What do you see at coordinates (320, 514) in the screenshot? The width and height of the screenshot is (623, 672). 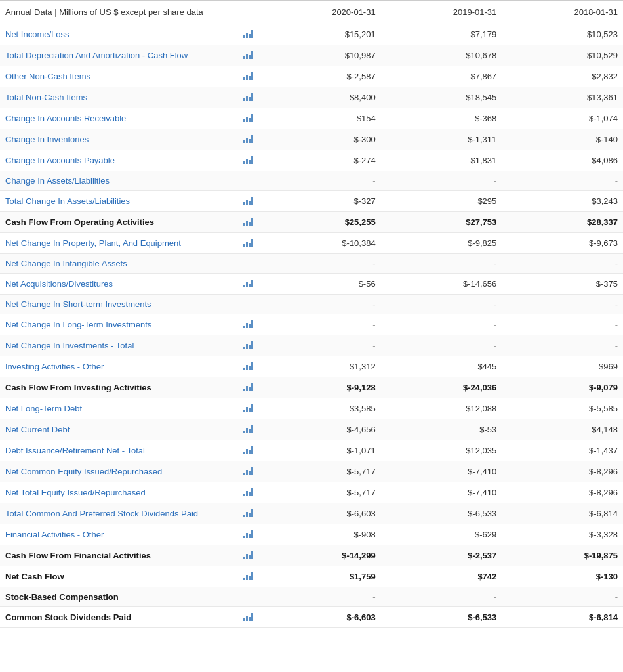 I see `row-value-col1: $-6,603` at bounding box center [320, 514].